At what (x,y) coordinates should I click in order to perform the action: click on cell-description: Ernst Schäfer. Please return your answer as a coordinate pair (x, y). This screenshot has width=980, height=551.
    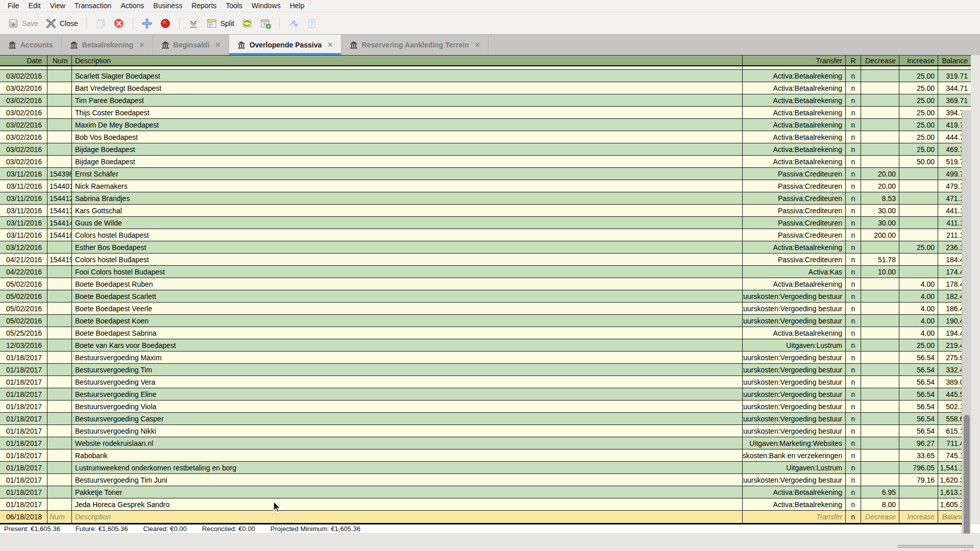
    Looking at the image, I should click on (407, 173).